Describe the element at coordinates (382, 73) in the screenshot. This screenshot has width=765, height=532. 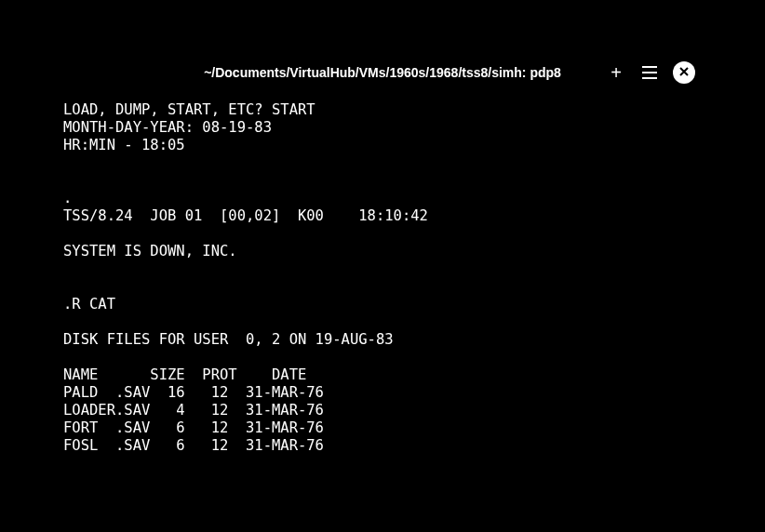
I see `window-title: ~/Documents/VirtualHub/VMs/1960s/1968/ts…` at that location.